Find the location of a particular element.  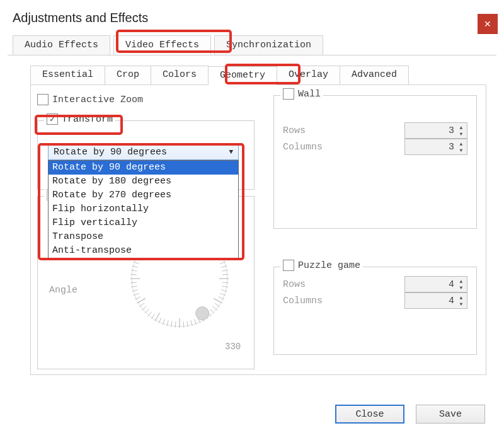

tab-crop: Crop is located at coordinates (128, 75).